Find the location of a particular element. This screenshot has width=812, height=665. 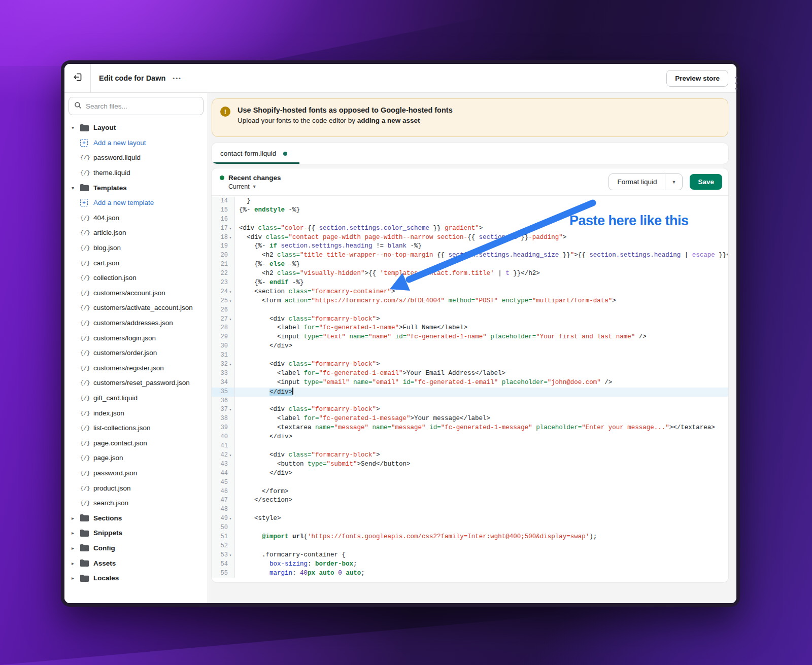

search-box is located at coordinates (136, 106).